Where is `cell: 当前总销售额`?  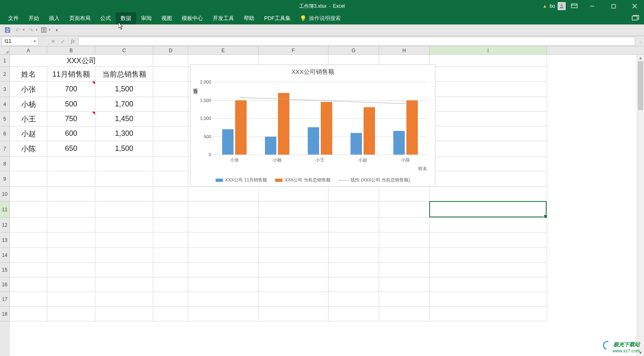
cell: 当前总销售额 is located at coordinates (124, 74).